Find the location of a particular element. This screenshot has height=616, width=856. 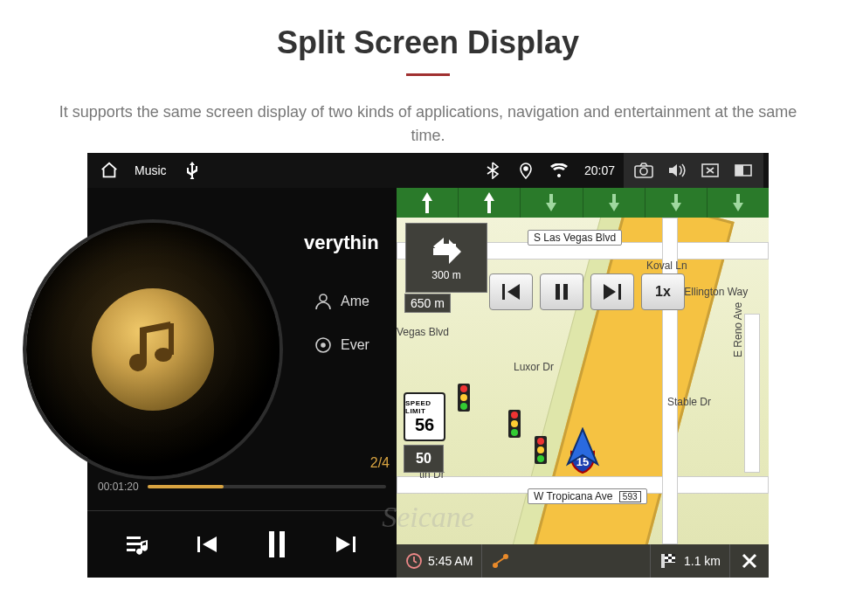

page-subtitle: It supports the same screen display of t… is located at coordinates (428, 124).